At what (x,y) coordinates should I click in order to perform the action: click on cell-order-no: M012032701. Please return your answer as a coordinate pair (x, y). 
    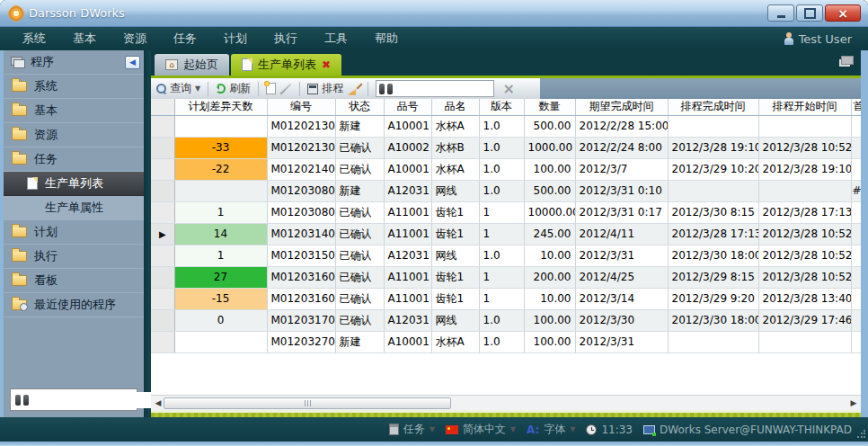
    Looking at the image, I should click on (301, 342).